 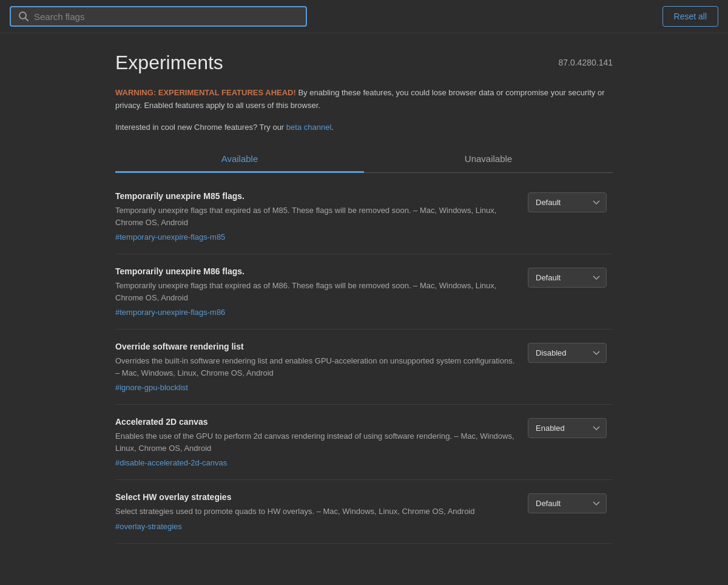 What do you see at coordinates (315, 216) in the screenshot?
I see `flag-info: Temporarily unexpire M85 flags. Temporar…` at bounding box center [315, 216].